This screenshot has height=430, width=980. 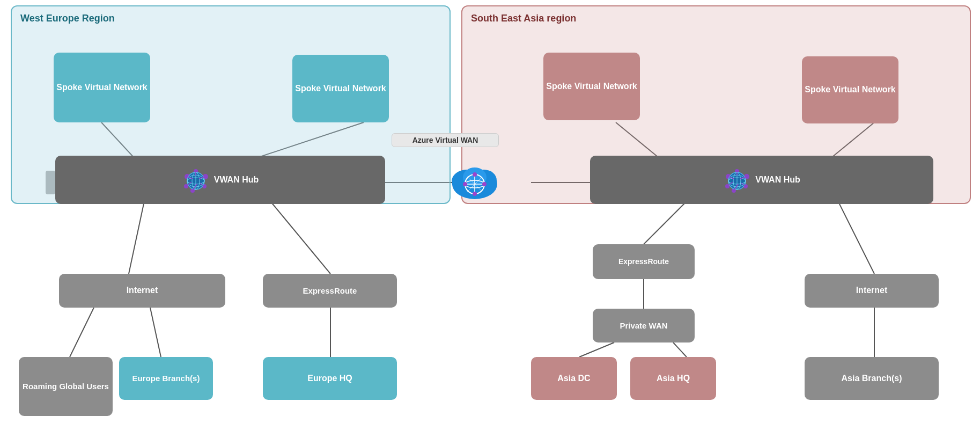 What do you see at coordinates (524, 18) in the screenshot?
I see `region-asia-label: South East Asia region` at bounding box center [524, 18].